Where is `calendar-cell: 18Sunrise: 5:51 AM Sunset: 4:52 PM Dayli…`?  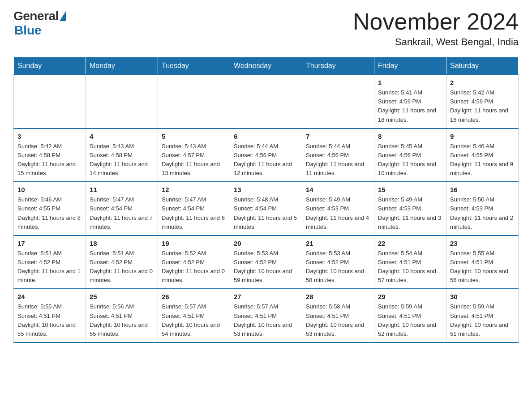 calendar-cell: 18Sunrise: 5:51 AM Sunset: 4:52 PM Dayli… is located at coordinates (122, 262).